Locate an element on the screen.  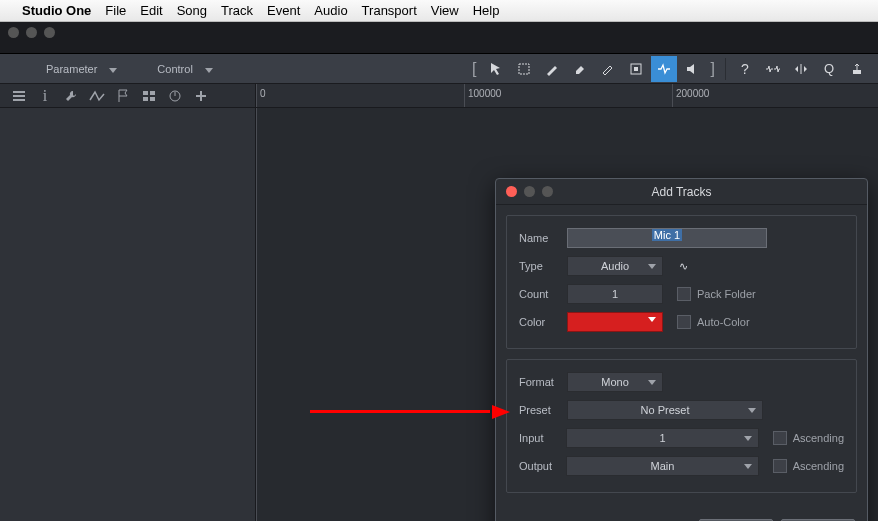
menu-view: View is located at coordinates (445, 10).